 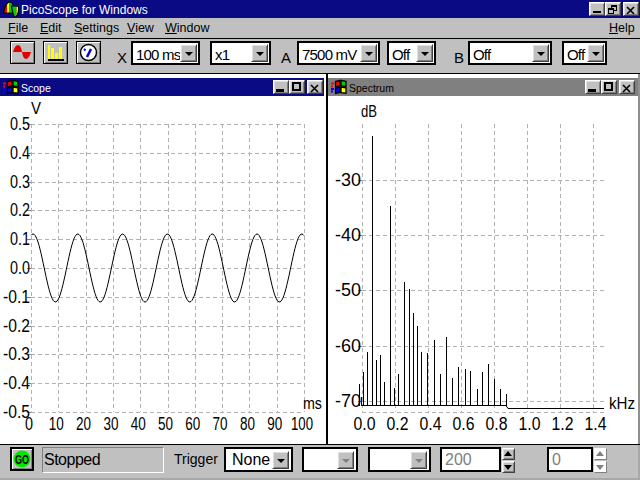 What do you see at coordinates (20, 239) in the screenshot?
I see `svg-text: 0.1` at bounding box center [20, 239].